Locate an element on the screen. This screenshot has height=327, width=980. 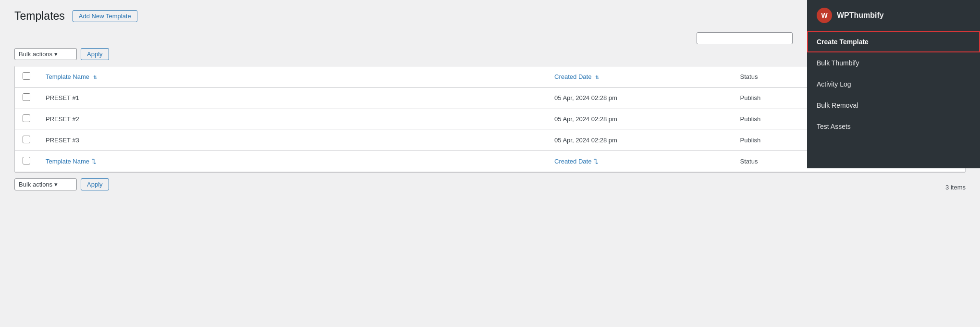
chevron-down-icon-bottom: ▾ is located at coordinates (56, 185).